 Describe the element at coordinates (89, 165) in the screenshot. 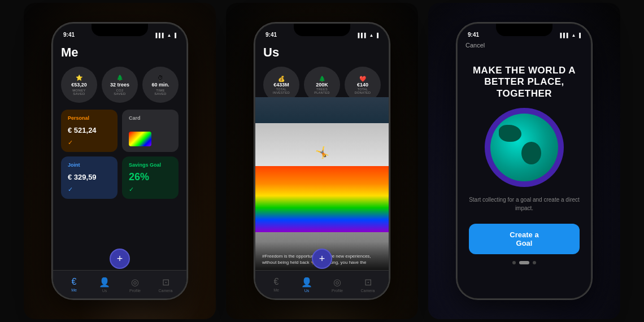

I see `joint-label: Joint` at that location.